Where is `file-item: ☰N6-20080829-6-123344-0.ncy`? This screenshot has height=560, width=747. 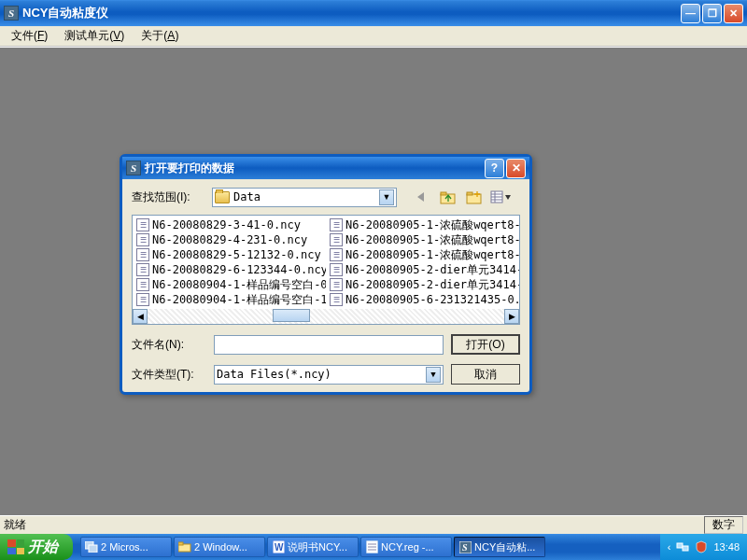
file-item: ☰N6-20080829-6-123344-0.ncy is located at coordinates (230, 270).